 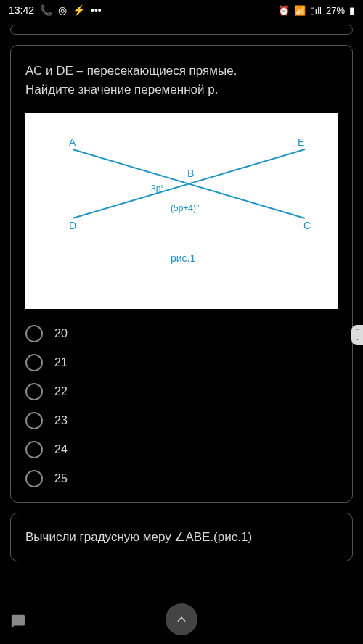 What do you see at coordinates (182, 537) in the screenshot?
I see `next-question-text: Вычисли градусную меру ∠АВЕ.(рис.1)` at bounding box center [182, 537].